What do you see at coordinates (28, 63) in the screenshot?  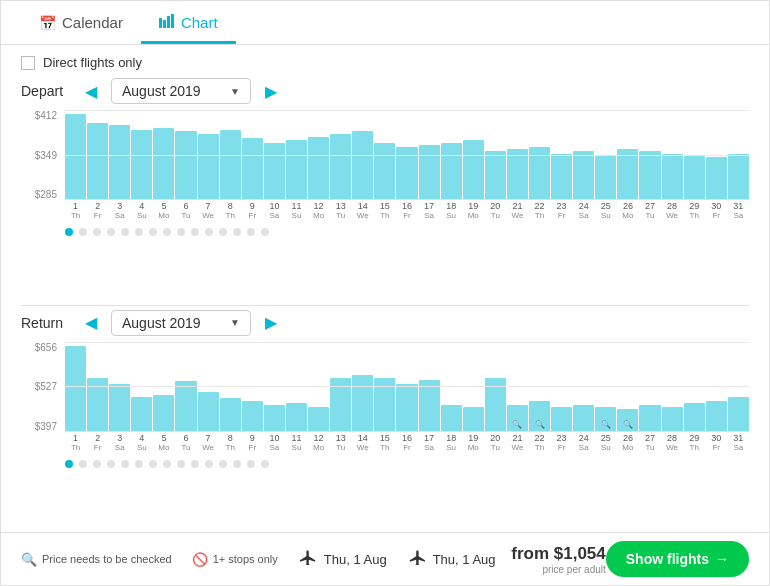 I see `direct-flights-checkbox` at bounding box center [28, 63].